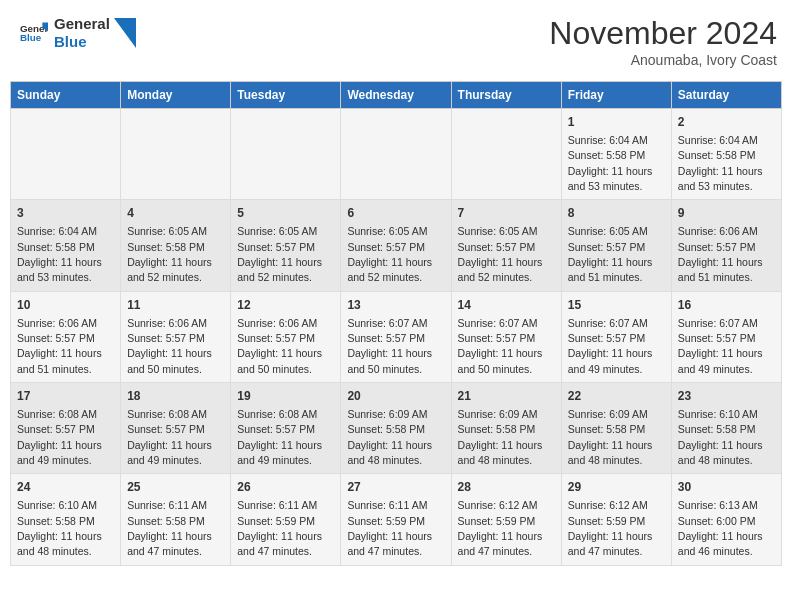 This screenshot has width=792, height=612. What do you see at coordinates (396, 154) in the screenshot?
I see `calendar-week-row: 1Sunrise: 6:04 AM Sunset: 5:58 PM Daylig…` at bounding box center [396, 154].